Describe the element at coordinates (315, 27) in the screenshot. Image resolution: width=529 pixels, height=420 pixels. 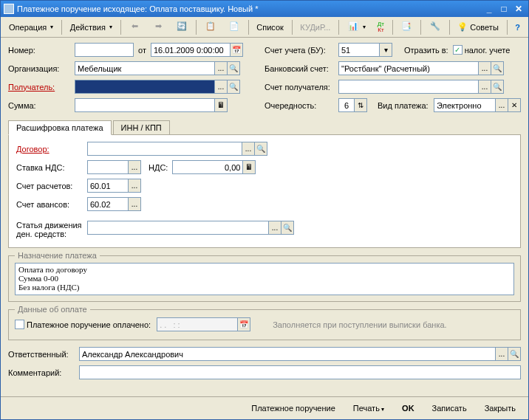
I see `kudip-button: КУДиР...` at that location.